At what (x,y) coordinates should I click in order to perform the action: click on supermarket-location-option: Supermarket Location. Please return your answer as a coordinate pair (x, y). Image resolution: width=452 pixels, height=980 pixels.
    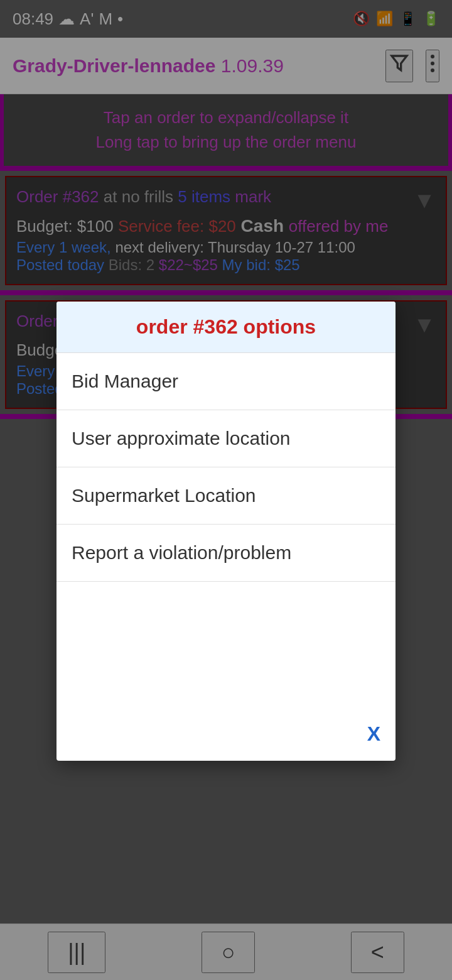
    Looking at the image, I should click on (226, 496).